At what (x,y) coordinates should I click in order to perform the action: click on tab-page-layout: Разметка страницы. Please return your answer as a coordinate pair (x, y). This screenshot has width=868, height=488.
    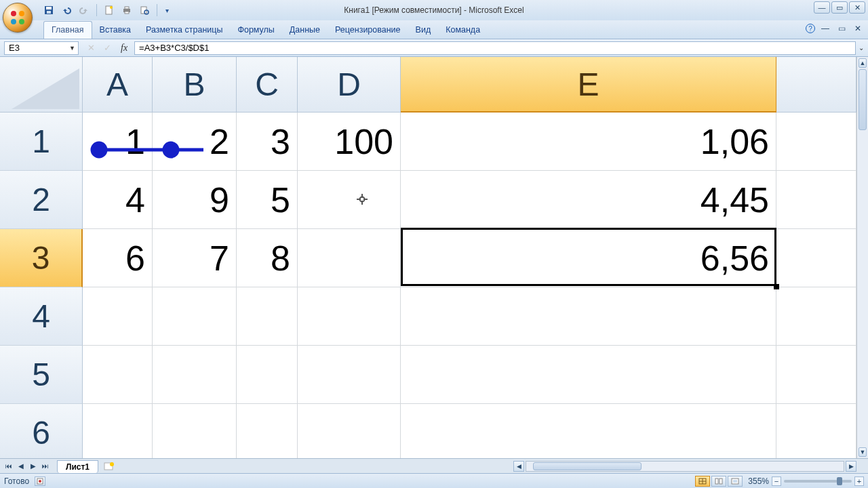
    Looking at the image, I should click on (184, 30).